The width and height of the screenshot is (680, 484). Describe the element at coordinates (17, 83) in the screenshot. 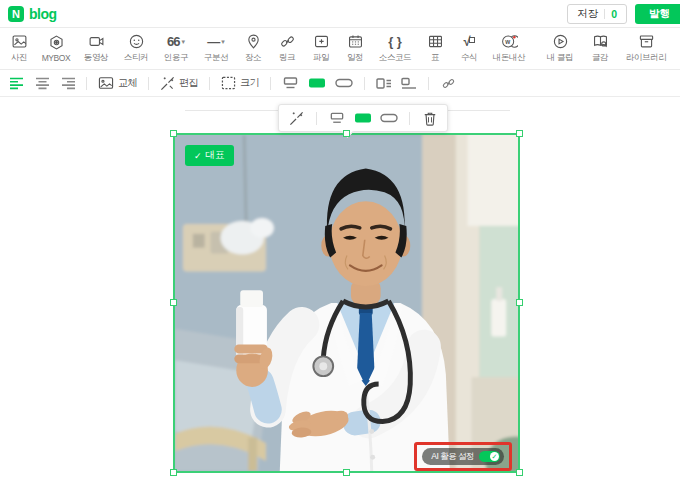

I see `align-left-button` at that location.